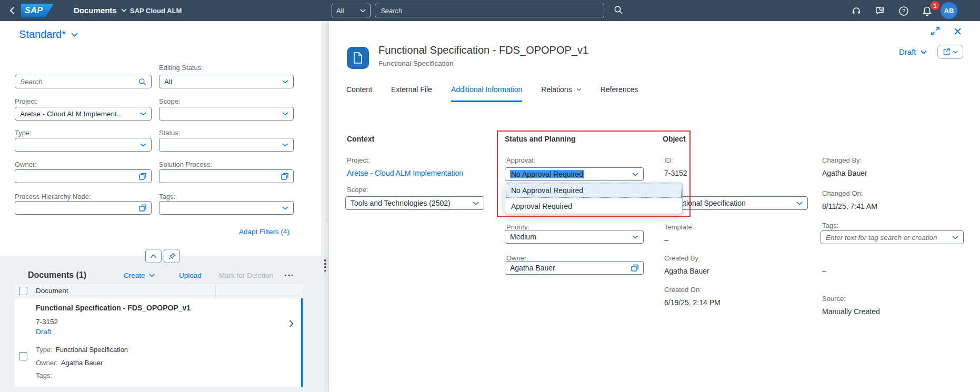  What do you see at coordinates (154, 256) in the screenshot?
I see `chevron-up-icon` at bounding box center [154, 256].